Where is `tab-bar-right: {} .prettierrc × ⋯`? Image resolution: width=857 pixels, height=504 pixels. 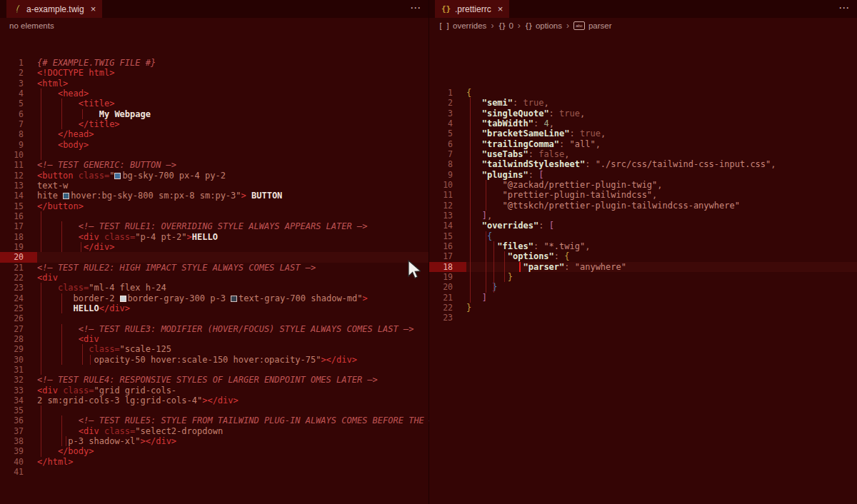
tab-bar-right: {} .prettierrc × ⋯ is located at coordinates (643, 9).